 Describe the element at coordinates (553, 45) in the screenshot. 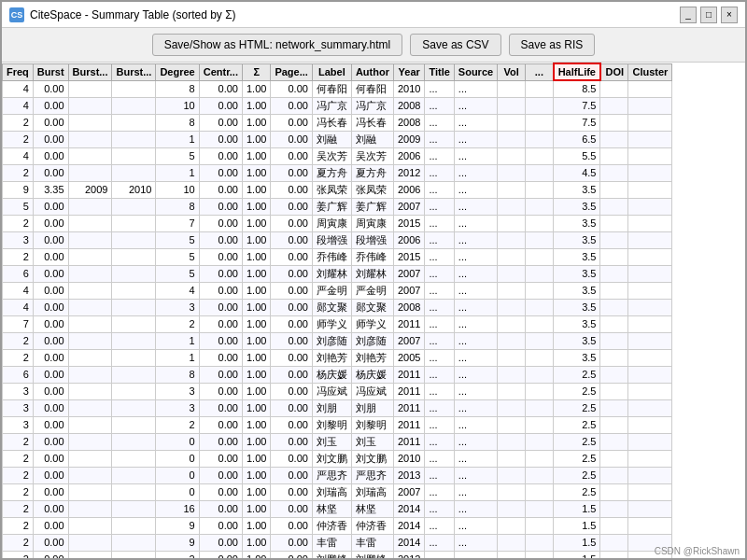

I see `save-ris-button: Save as RIS` at that location.